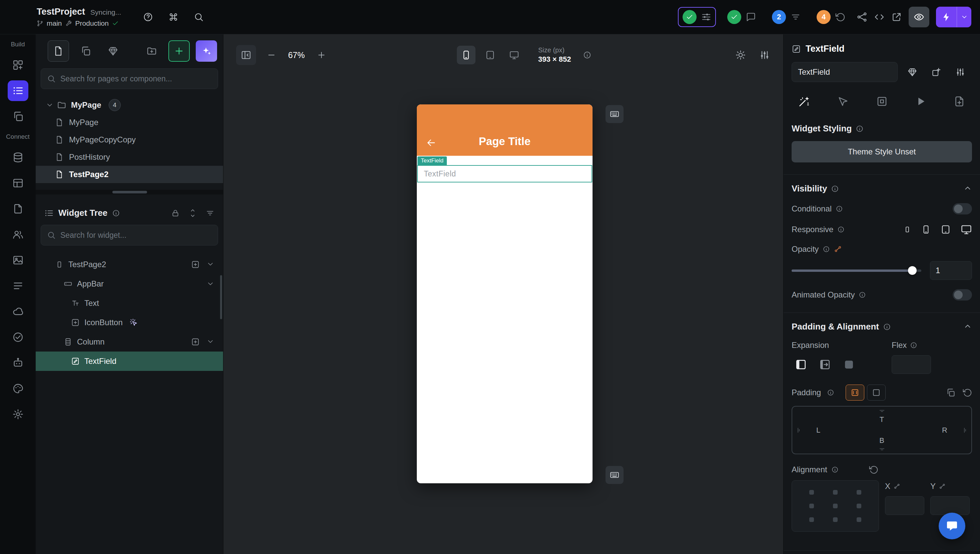  What do you see at coordinates (18, 414) in the screenshot?
I see `rail-settings-button` at bounding box center [18, 414].